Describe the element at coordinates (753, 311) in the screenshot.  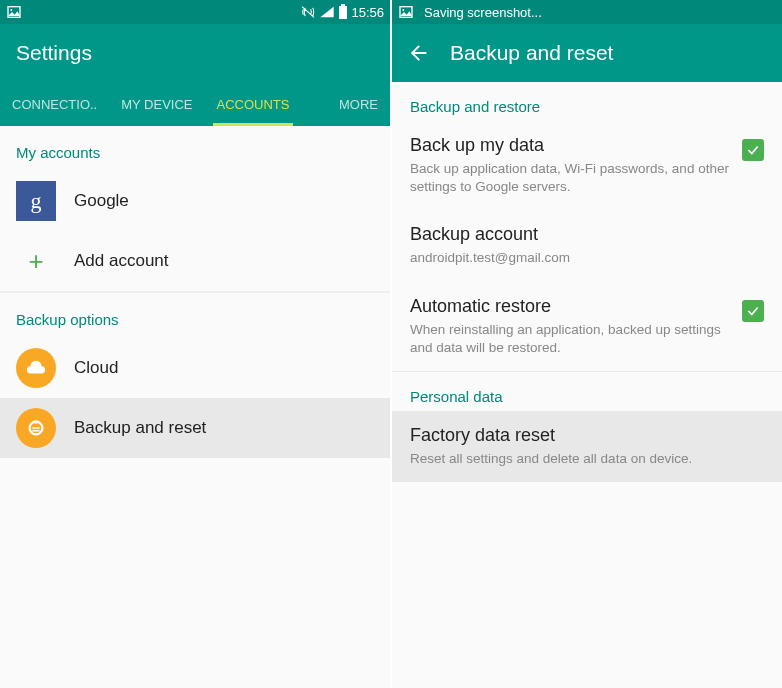
I see `automatic-restore-checkbox` at that location.